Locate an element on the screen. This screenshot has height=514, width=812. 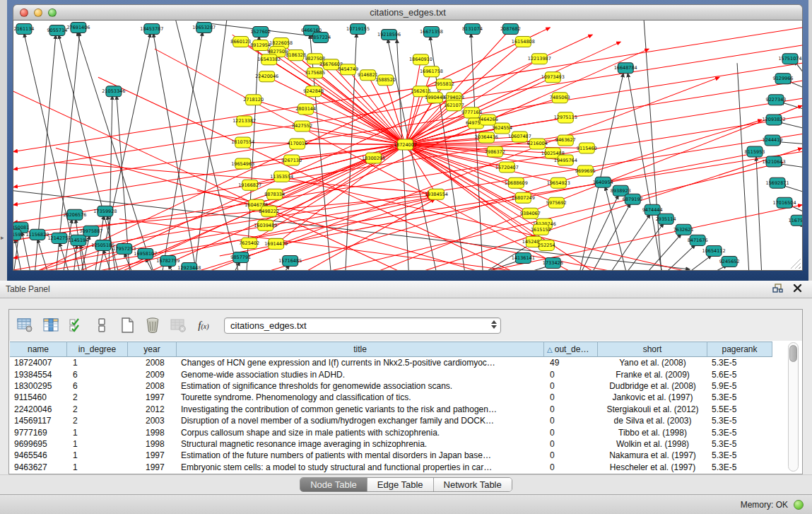
network-node: 18453787 is located at coordinates (151, 30).